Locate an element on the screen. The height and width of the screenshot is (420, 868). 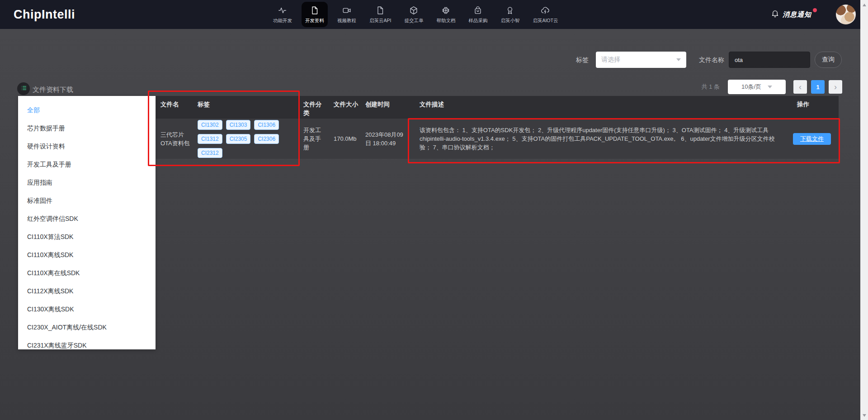
cell-description: 该资料包包含： 1、支持OTA的SDK开发包； 2、升级代理程序updater固… is located at coordinates (602, 138).